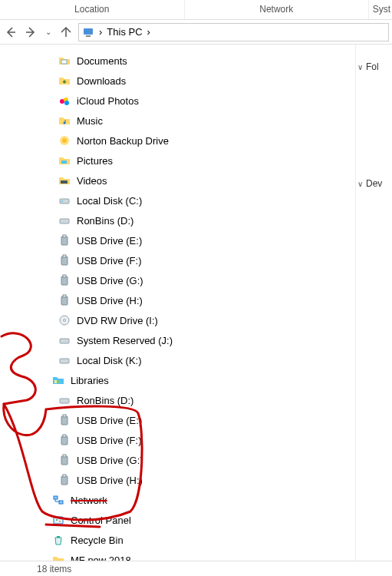 This screenshot has width=392, height=576. What do you see at coordinates (233, 32) in the screenshot?
I see `address-bar: › This PC ›` at bounding box center [233, 32].